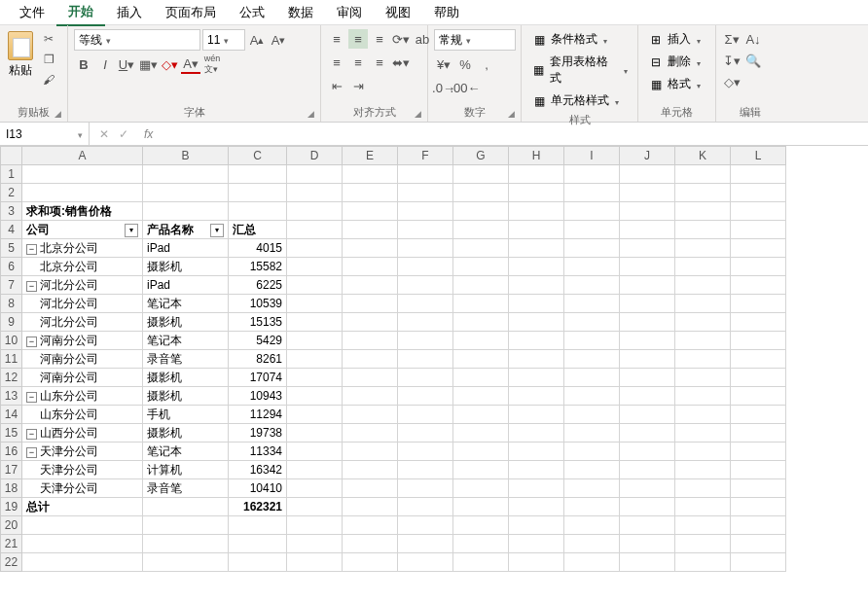  I want to click on enter-formula-button: ✓, so click(124, 134).